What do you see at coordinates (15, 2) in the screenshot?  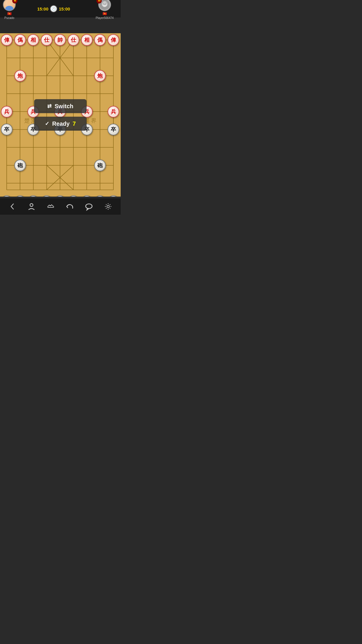 I see `red-general-badge: 将` at bounding box center [15, 2].